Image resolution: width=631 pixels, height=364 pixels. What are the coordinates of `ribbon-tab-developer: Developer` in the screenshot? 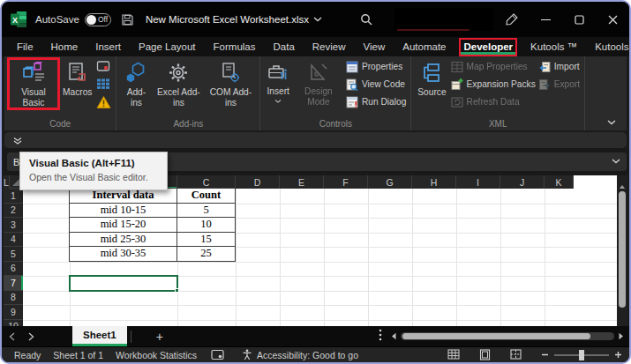 It's located at (488, 48).